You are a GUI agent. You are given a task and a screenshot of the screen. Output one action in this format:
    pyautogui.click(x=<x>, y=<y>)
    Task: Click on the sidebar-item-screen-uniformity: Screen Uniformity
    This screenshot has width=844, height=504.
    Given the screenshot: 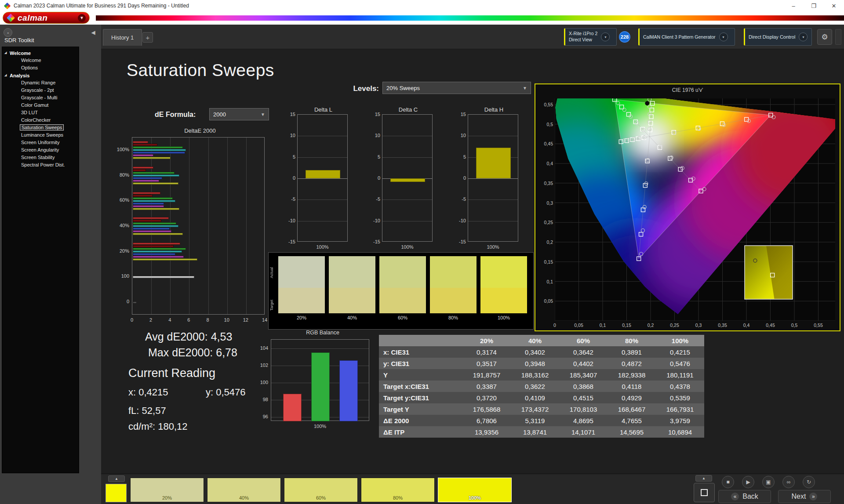 What is the action you would take?
    pyautogui.click(x=40, y=142)
    